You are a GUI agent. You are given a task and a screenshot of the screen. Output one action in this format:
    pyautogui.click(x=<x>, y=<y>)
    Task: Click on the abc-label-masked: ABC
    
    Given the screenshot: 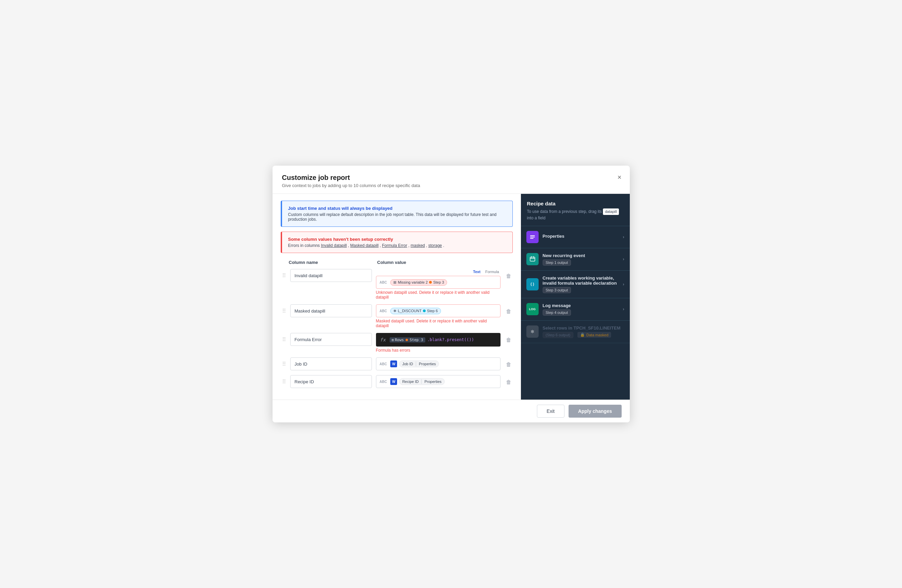 What is the action you would take?
    pyautogui.click(x=384, y=311)
    